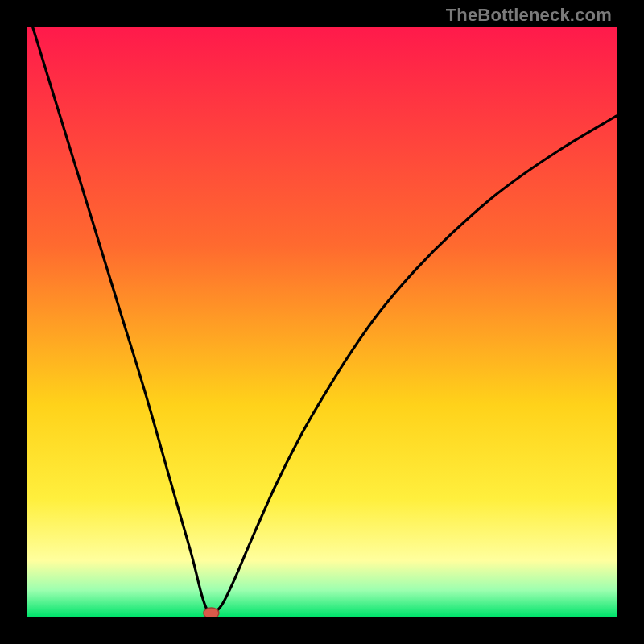  I want to click on watermark-label: TheBottleneck.com, so click(529, 15).